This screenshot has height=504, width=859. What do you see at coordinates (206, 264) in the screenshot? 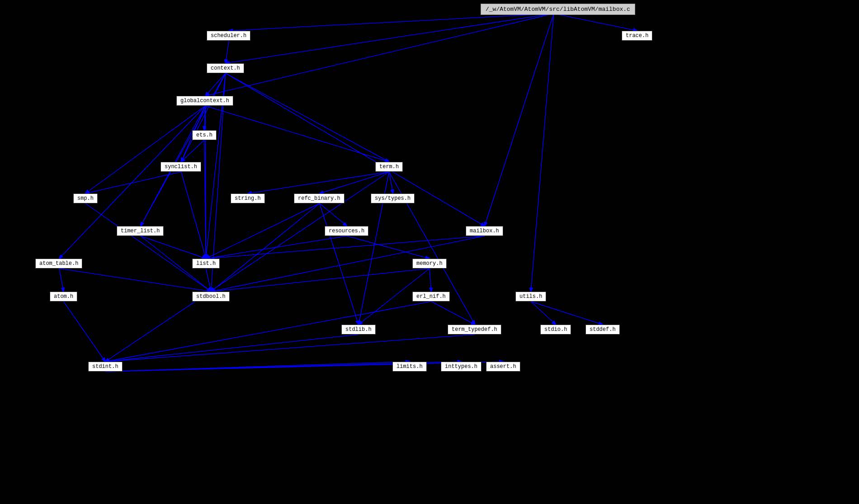
I see `node-list_h: list.h` at bounding box center [206, 264].